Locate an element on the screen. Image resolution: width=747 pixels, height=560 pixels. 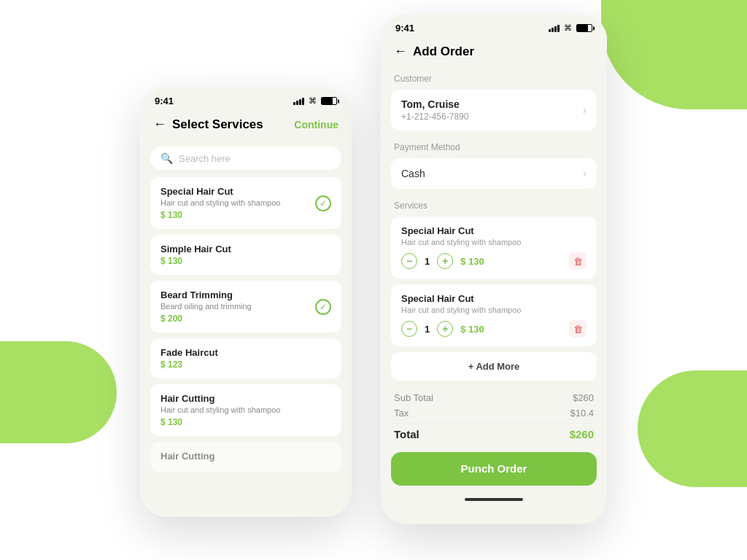
search-icon: 🔍 is located at coordinates (166, 158).